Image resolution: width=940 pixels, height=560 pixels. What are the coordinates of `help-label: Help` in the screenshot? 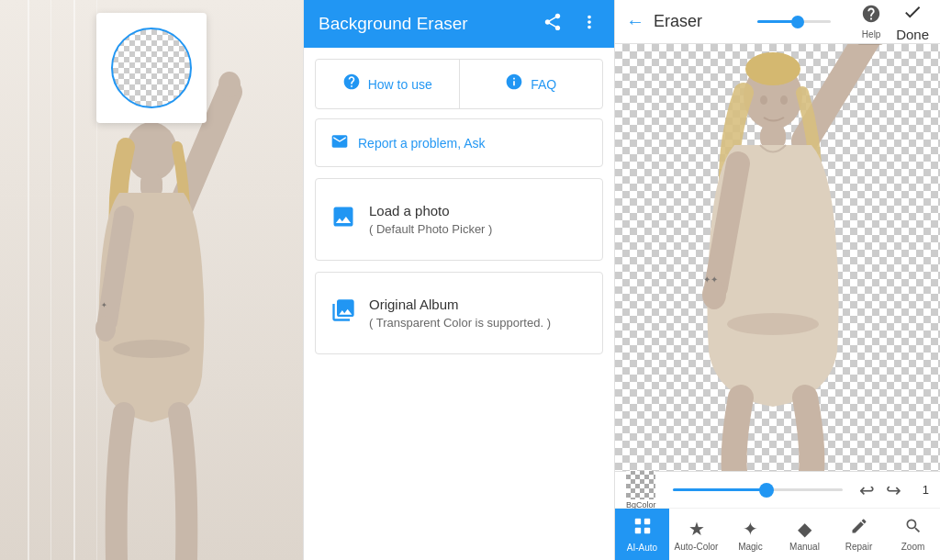 It's located at (872, 35).